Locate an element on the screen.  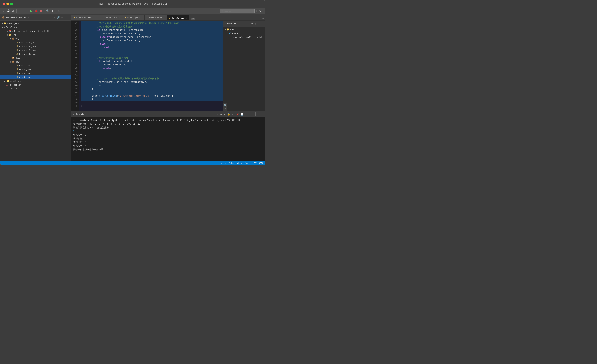
console-pin-btn: 📌 is located at coordinates (237, 114).